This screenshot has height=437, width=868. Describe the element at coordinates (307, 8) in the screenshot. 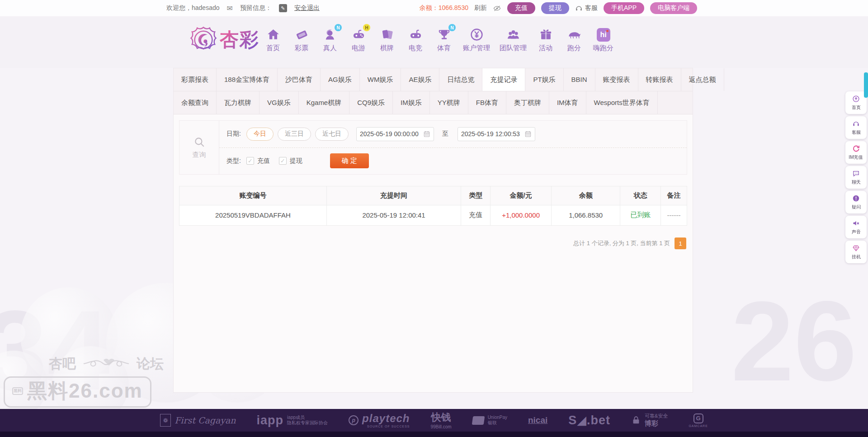

I see `logout-link: 安全退出` at that location.